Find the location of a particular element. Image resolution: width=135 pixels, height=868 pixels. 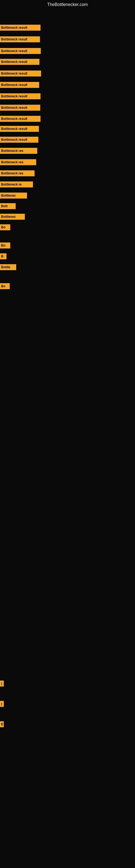

bottleneck-bar-20: Bo is located at coordinates (5, 245).